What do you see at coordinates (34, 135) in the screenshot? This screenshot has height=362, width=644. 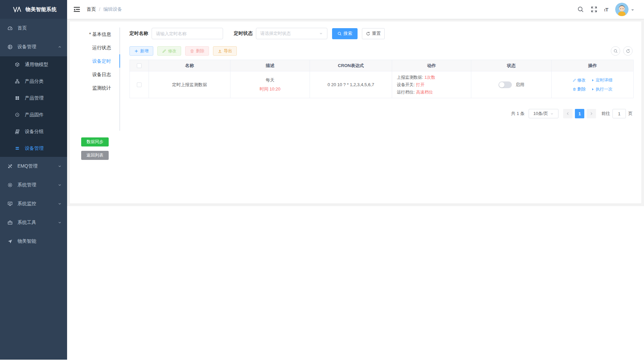 I see `sidebar-menu: 首页 设备管理 通用物模型 产品分类` at bounding box center [34, 135].